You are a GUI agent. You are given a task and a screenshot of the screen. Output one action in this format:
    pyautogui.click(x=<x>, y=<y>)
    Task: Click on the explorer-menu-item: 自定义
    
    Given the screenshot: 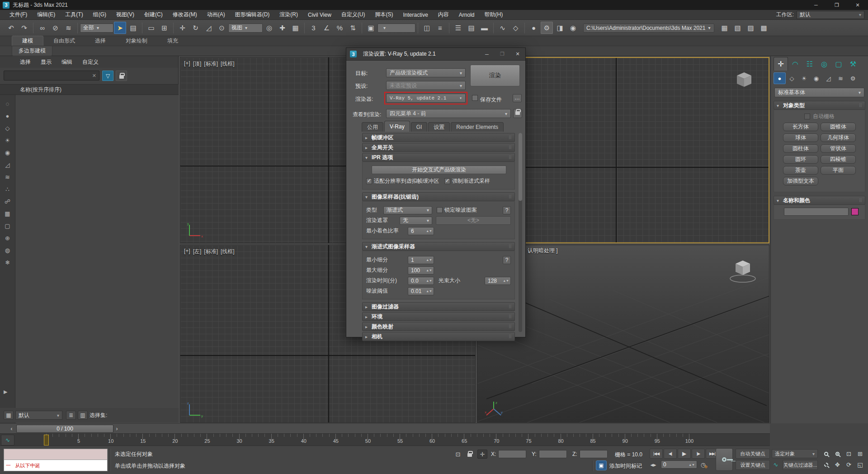 What is the action you would take?
    pyautogui.click(x=90, y=62)
    